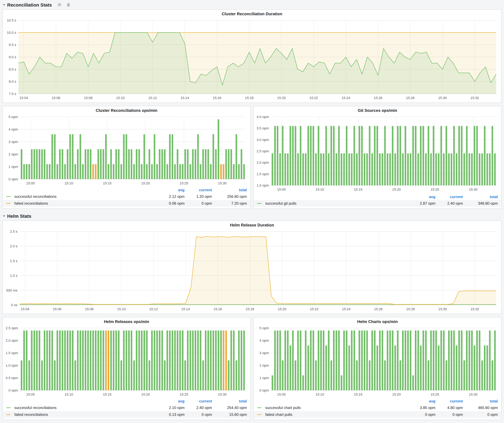  I want to click on row-delete-button, so click(69, 5).